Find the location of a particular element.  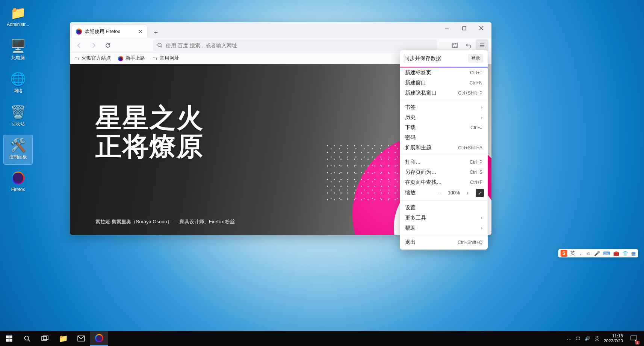

new-tab-button: ＋ is located at coordinates (156, 32).